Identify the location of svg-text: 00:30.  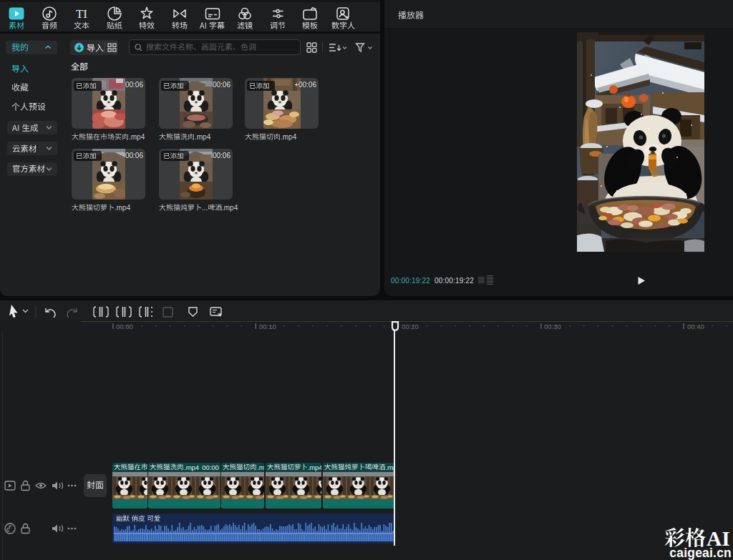
(553, 326).